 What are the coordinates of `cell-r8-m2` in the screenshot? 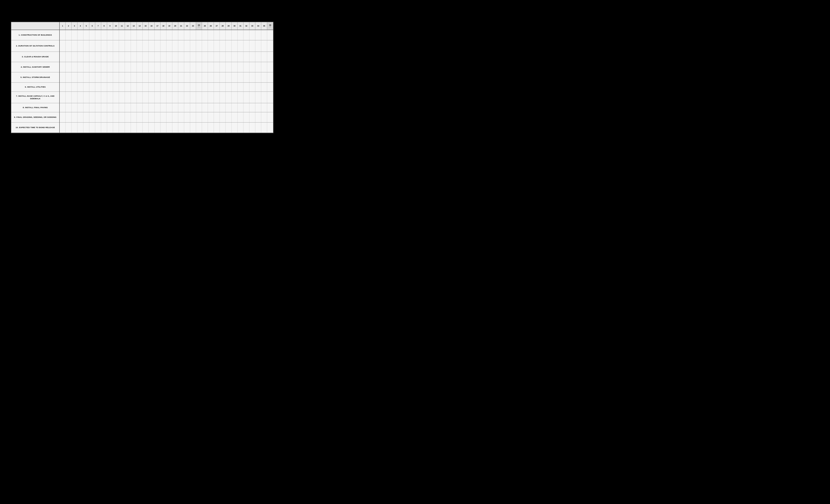 It's located at (69, 108).